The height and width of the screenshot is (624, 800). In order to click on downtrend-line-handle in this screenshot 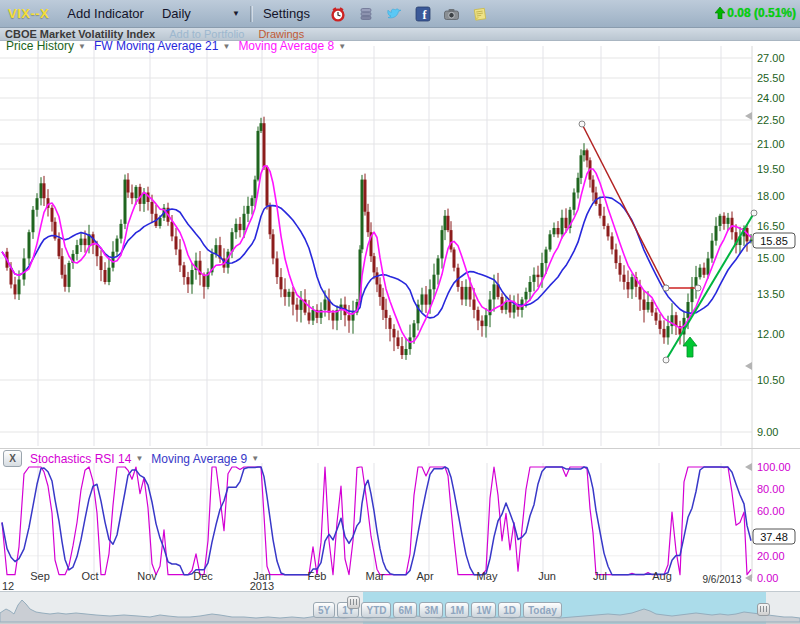, I will do `click(582, 124)`.